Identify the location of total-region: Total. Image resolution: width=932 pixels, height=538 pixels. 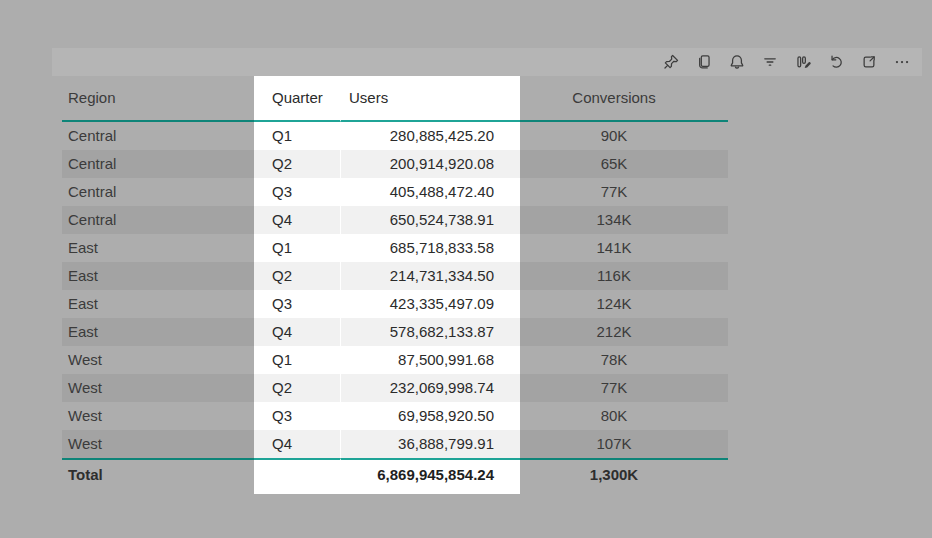
(158, 474).